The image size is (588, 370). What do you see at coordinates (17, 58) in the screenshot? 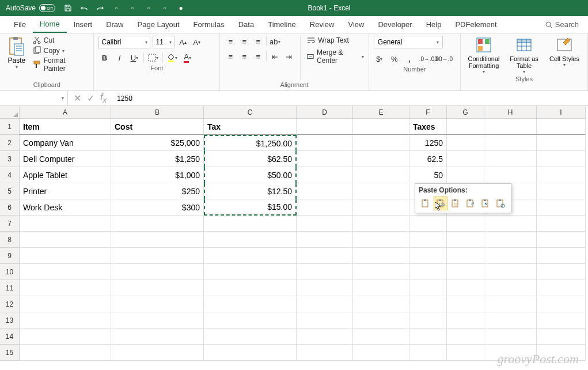
I see `paste-button: Paste ▾` at bounding box center [17, 58].